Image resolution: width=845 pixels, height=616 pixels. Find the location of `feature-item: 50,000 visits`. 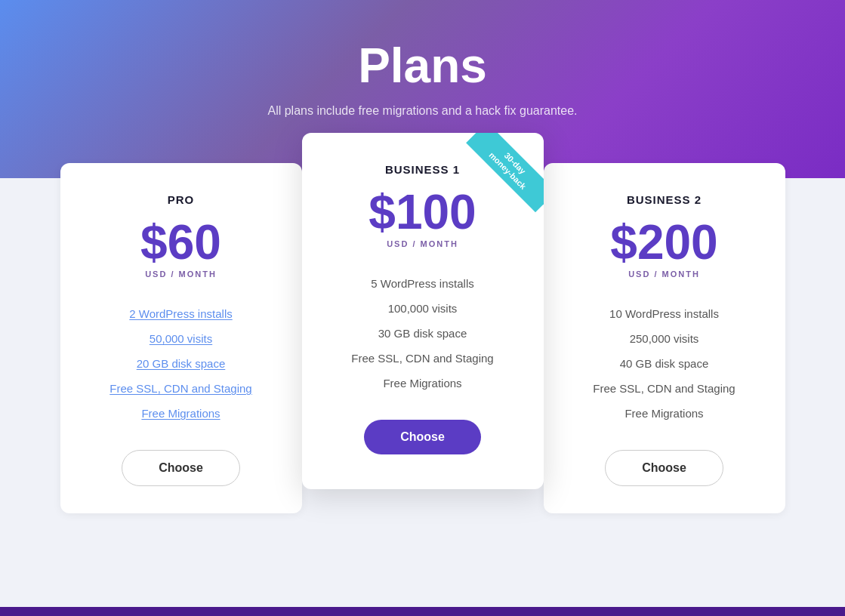

feature-item: 50,000 visits is located at coordinates (181, 338).